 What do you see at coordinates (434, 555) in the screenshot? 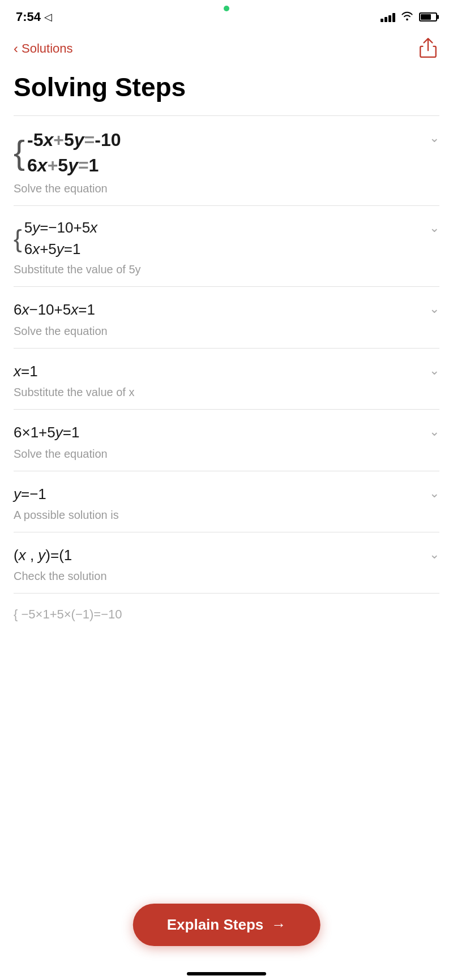
I see `step-7-chevron-icon: ⌄` at bounding box center [434, 555].